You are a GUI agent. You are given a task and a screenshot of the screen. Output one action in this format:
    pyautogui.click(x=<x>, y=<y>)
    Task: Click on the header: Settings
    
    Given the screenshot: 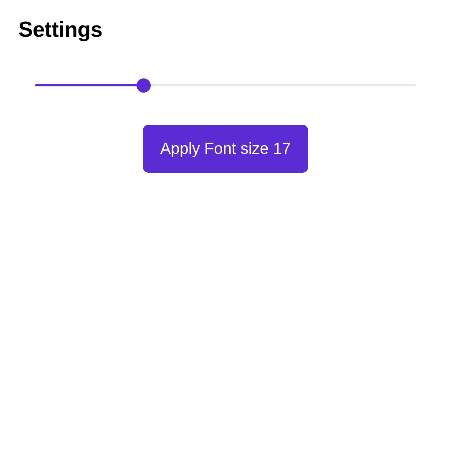 What is the action you would take?
    pyautogui.click(x=226, y=21)
    